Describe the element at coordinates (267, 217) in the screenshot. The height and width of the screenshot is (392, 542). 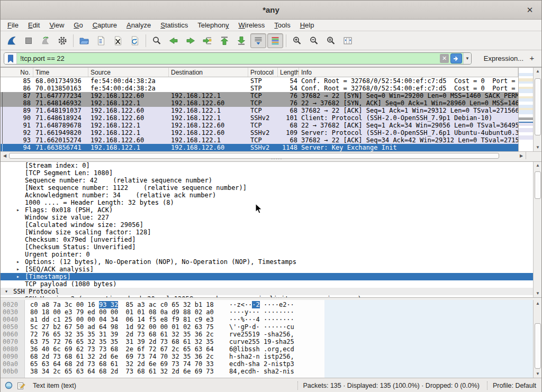
I see `detail-line: Window size value: 227` at that location.